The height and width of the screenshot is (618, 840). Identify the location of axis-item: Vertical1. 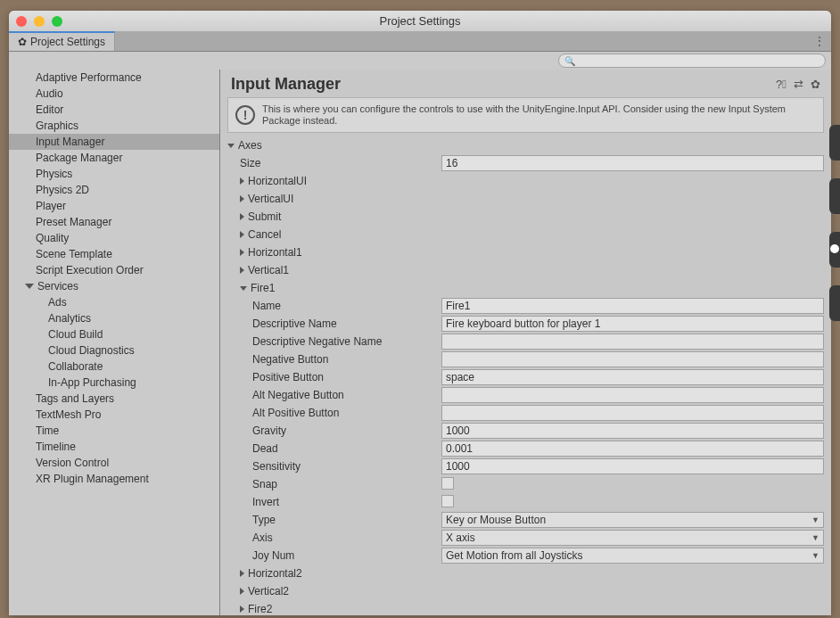
(268, 270).